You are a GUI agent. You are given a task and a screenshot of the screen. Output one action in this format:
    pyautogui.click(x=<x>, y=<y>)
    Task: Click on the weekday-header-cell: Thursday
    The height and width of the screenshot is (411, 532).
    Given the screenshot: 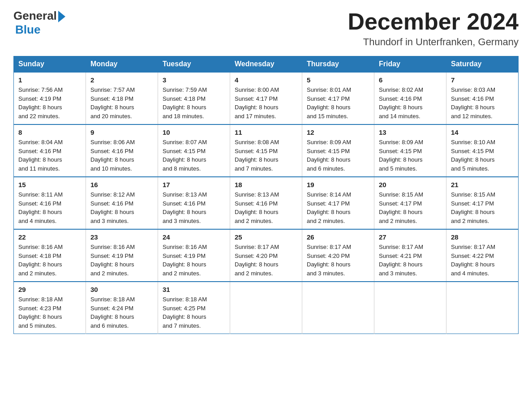 What is the action you would take?
    pyautogui.click(x=339, y=64)
    